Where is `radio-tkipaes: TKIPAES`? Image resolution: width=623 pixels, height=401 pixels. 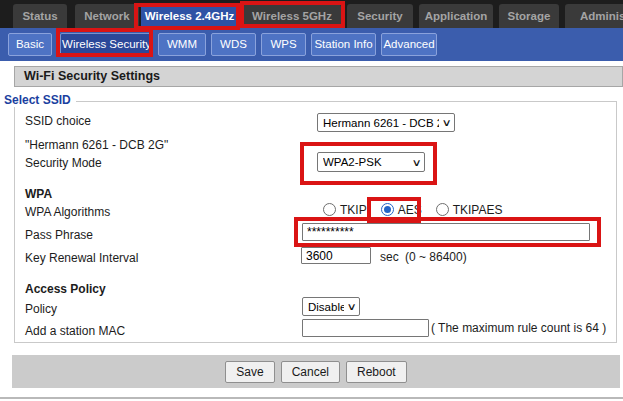 radio-tkipaes: TKIPAES is located at coordinates (470, 210).